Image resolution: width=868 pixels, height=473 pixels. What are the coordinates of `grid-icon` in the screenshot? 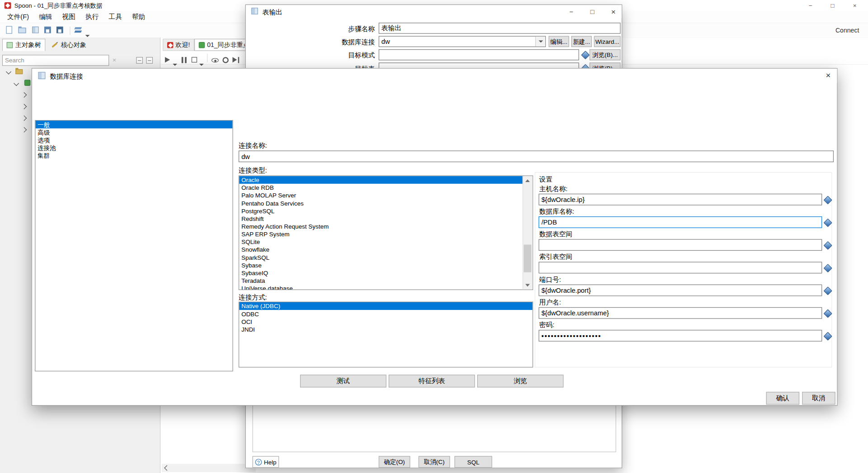 It's located at (35, 30).